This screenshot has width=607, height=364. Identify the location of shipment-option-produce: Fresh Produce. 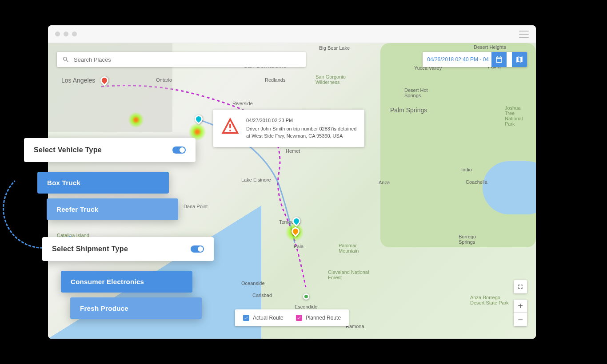
(136, 308).